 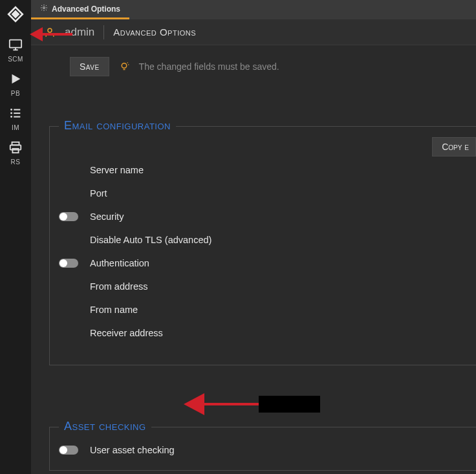 I want to click on play-icon, so click(x=16, y=80).